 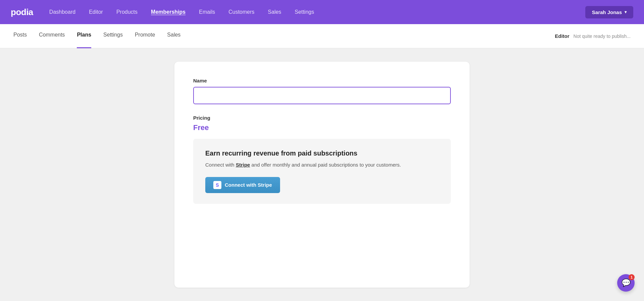 I want to click on tab-posts: Posts, so click(x=20, y=36).